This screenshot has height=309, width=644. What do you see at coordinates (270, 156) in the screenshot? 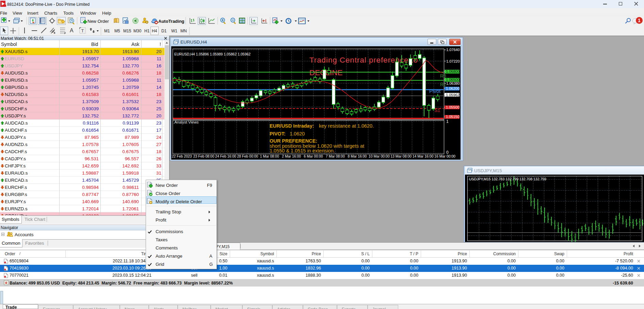
I see `svg-text: 1 Mar 08:00` at bounding box center [270, 156].